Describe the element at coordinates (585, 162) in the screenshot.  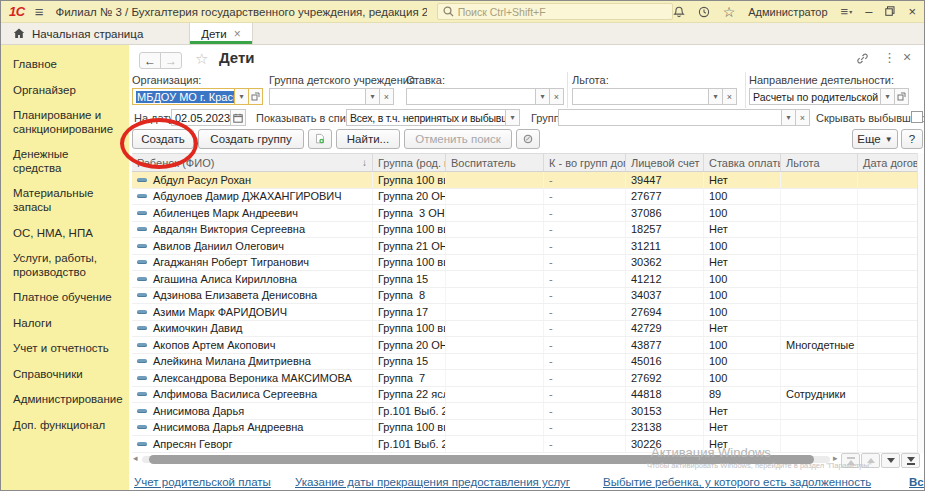
I see `column-header: К - во групп доп...` at that location.